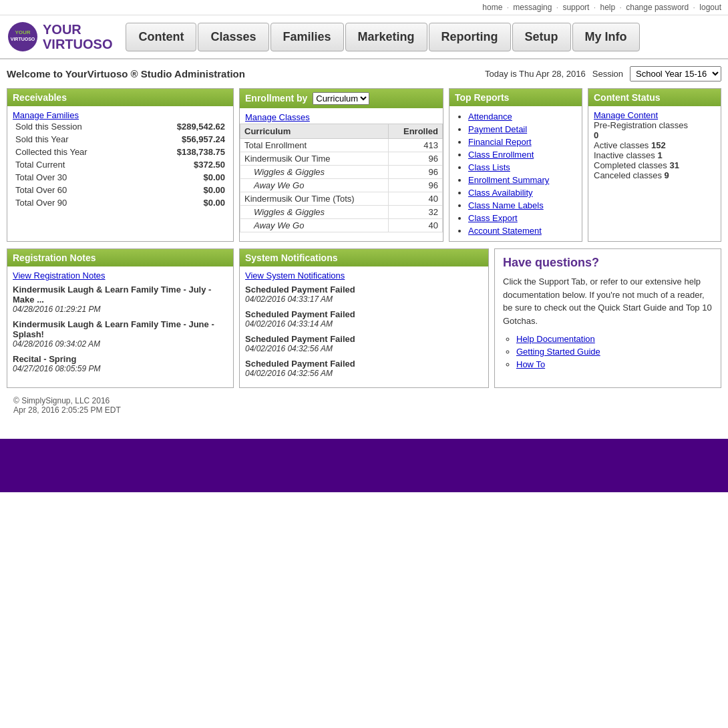 Image resolution: width=728 pixels, height=728 pixels. I want to click on content-status-body: Manage Content Pre-Registration classes …, so click(655, 146).